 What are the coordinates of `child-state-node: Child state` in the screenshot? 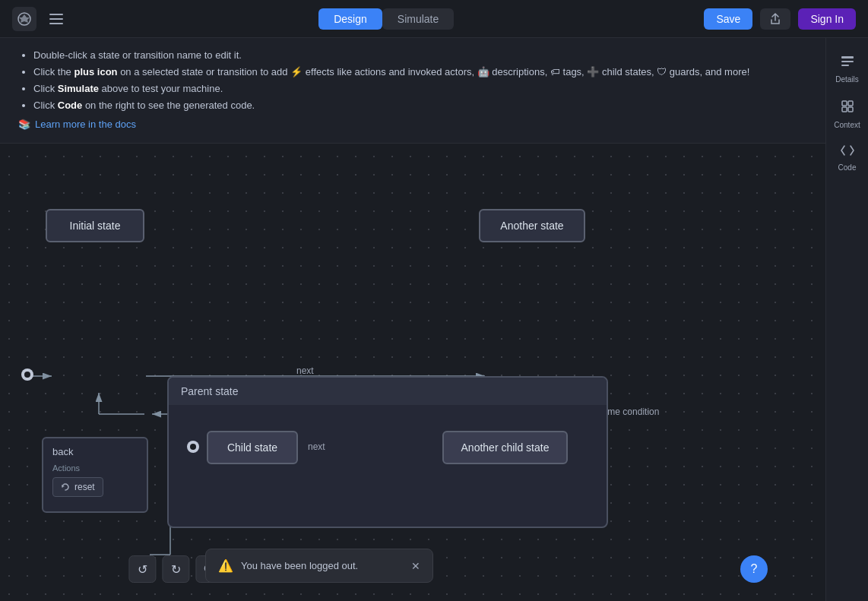 It's located at (252, 448).